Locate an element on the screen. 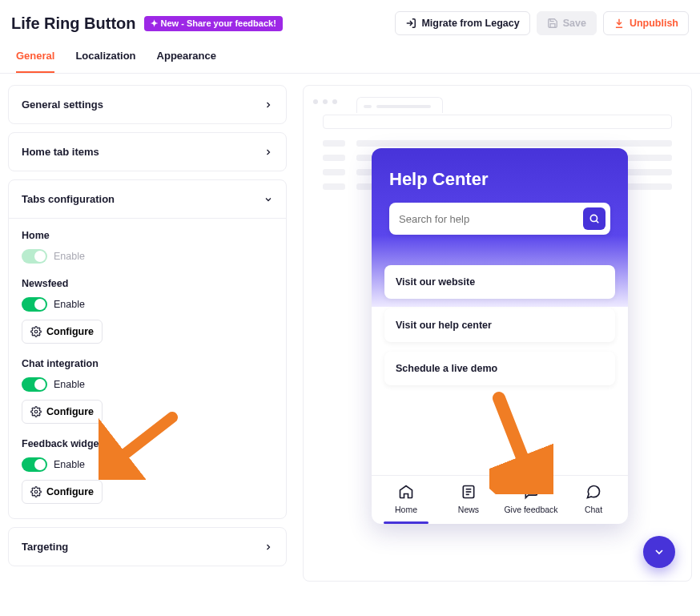 The width and height of the screenshot is (700, 616). configure-chat-button: Configure is located at coordinates (62, 412).